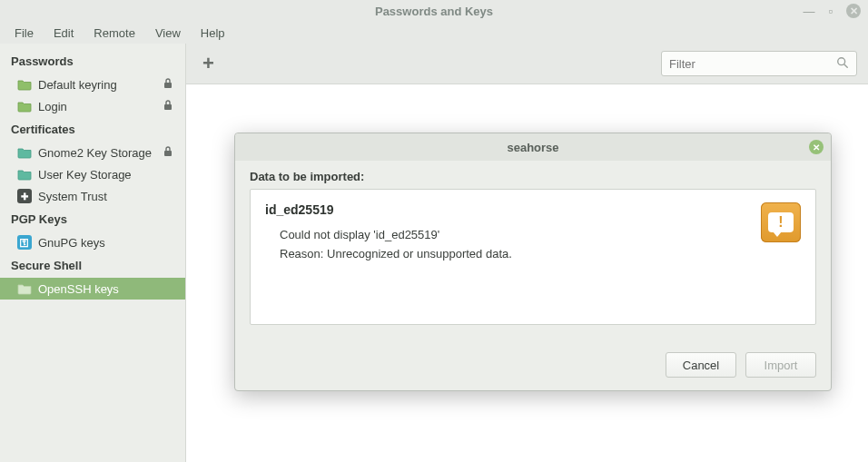 Image resolution: width=868 pixels, height=462 pixels. I want to click on sidebar-item-label: Default keyring, so click(78, 85).